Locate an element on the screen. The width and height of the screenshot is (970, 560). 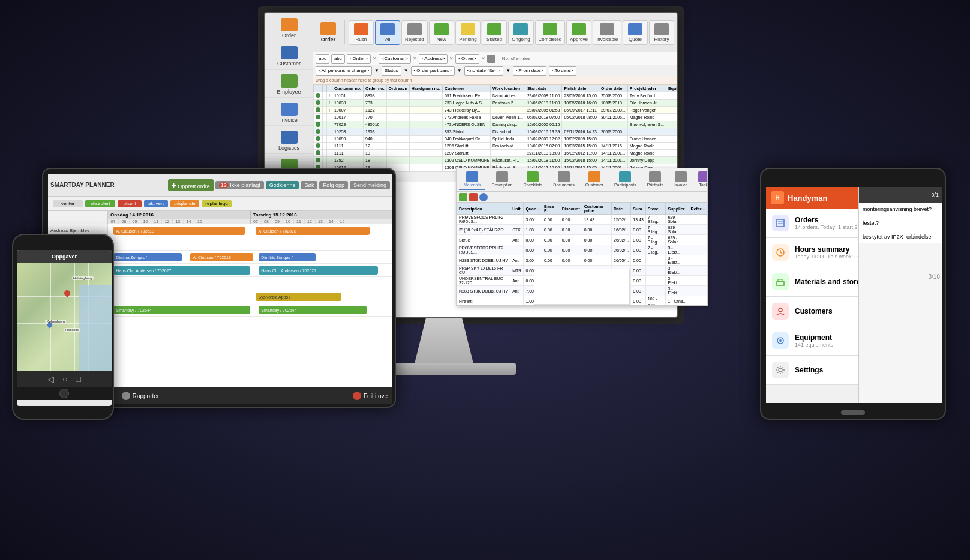
sch-bar-3-2: A. Clausen / 702618 is located at coordinates (221, 257).